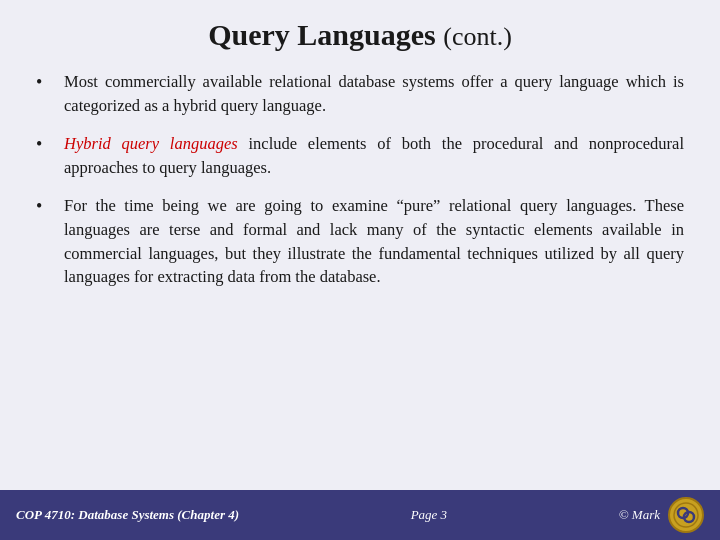 Image resolution: width=720 pixels, height=540 pixels. What do you see at coordinates (640, 515) in the screenshot?
I see `footer-copyright: © Mark` at bounding box center [640, 515].